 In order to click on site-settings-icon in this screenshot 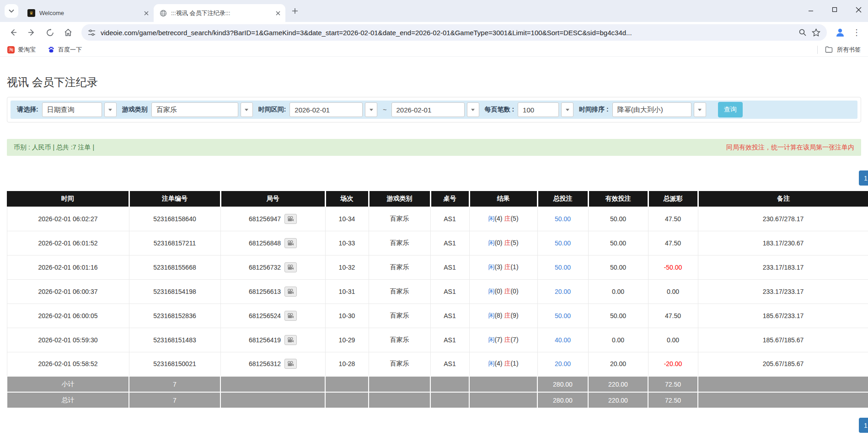, I will do `click(91, 33)`.